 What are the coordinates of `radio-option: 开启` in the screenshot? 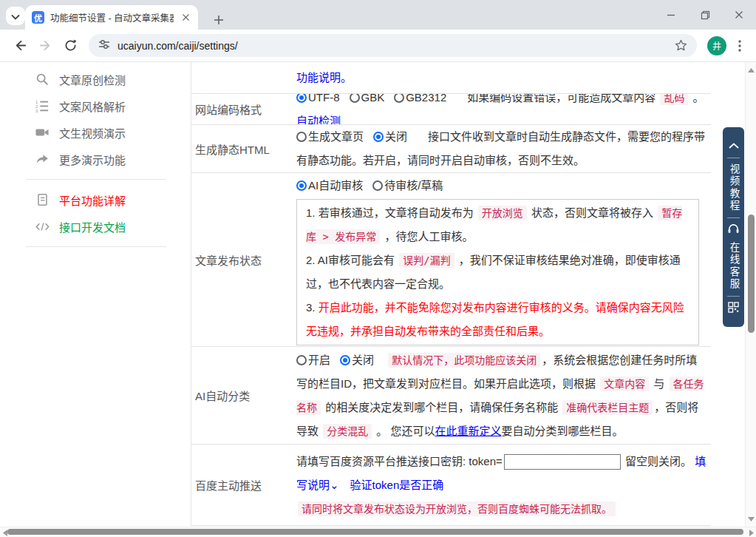 It's located at (313, 359).